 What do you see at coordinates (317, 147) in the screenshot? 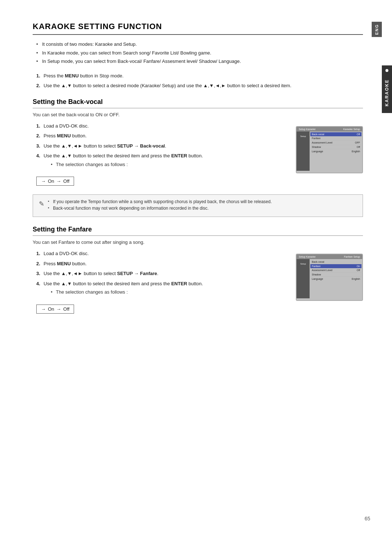
I see `bv-row-4-label: Shadow` at bounding box center [317, 147].